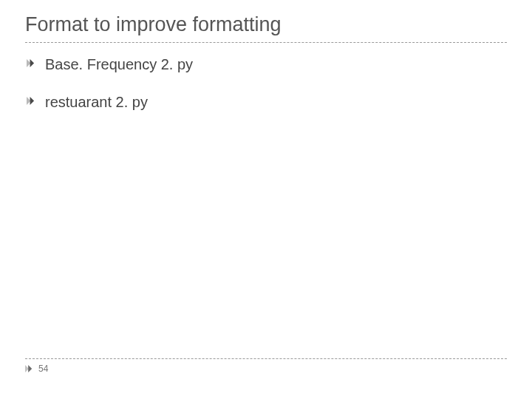  I want to click on bullet-list: Base. Frequency 2. py restuarant 2. py, so click(266, 83).